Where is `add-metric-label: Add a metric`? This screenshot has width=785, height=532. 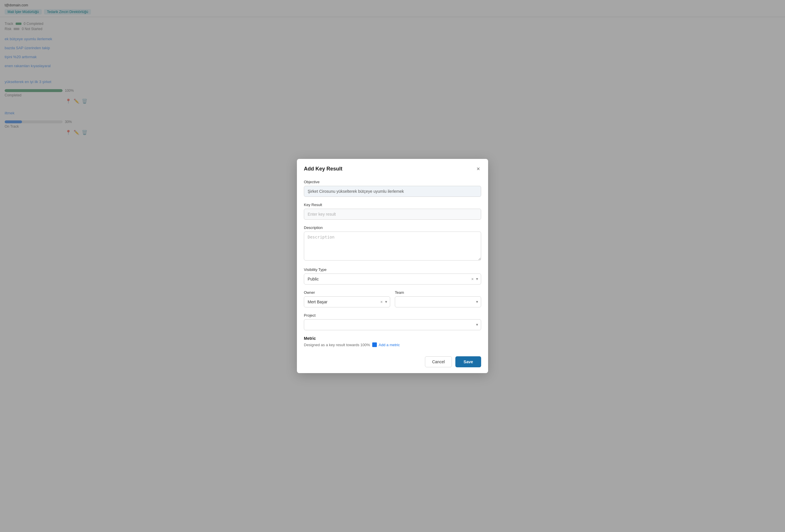
add-metric-label: Add a metric is located at coordinates (389, 345).